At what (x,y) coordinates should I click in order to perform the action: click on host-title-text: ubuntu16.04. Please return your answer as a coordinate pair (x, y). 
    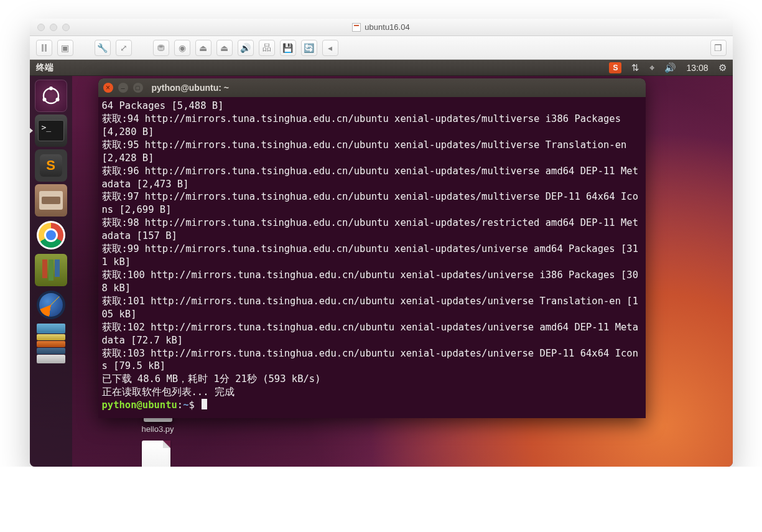
    Looking at the image, I should click on (387, 27).